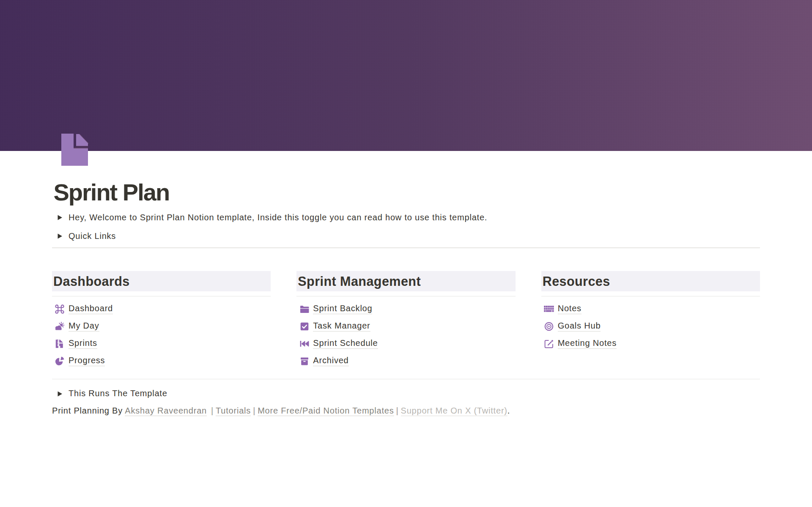  What do you see at coordinates (650, 326) in the screenshot?
I see `link-list: Notes Goals Hub Meeting Notes` at bounding box center [650, 326].